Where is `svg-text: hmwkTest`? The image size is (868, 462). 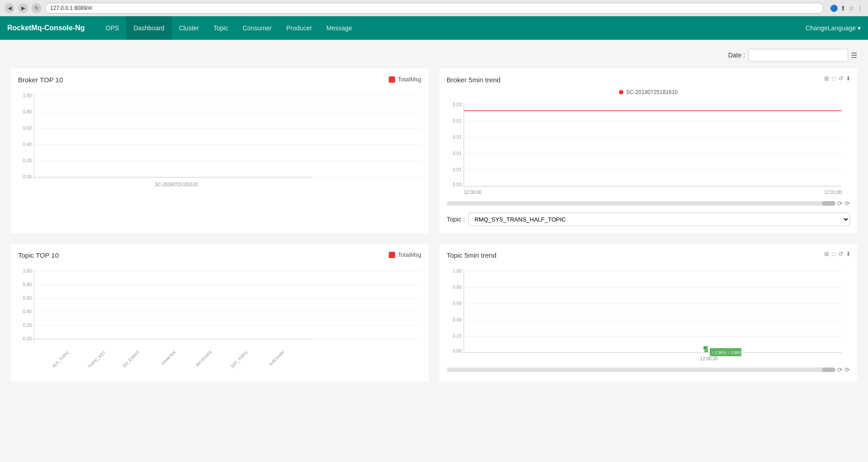 svg-text: hmwkTest is located at coordinates (169, 358).